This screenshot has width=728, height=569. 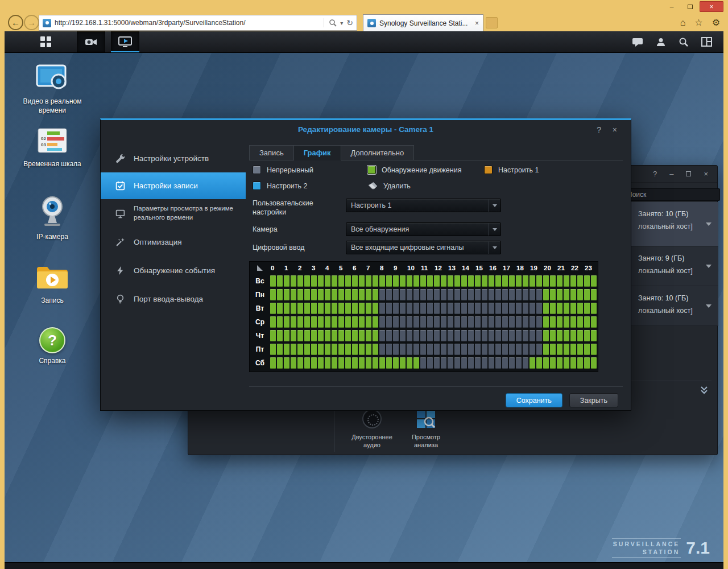 I want to click on new-tab-button, so click(x=491, y=23).